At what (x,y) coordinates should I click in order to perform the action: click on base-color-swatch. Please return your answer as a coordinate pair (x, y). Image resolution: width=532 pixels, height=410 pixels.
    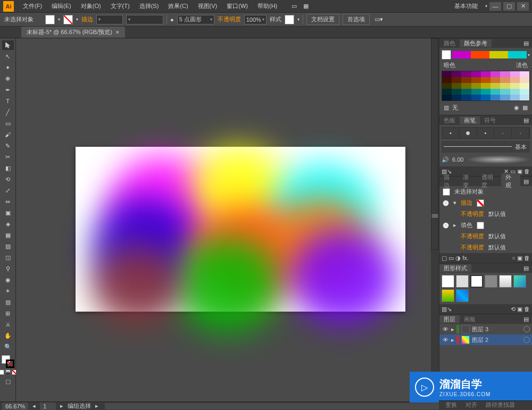
    Looking at the image, I should click on (446, 55).